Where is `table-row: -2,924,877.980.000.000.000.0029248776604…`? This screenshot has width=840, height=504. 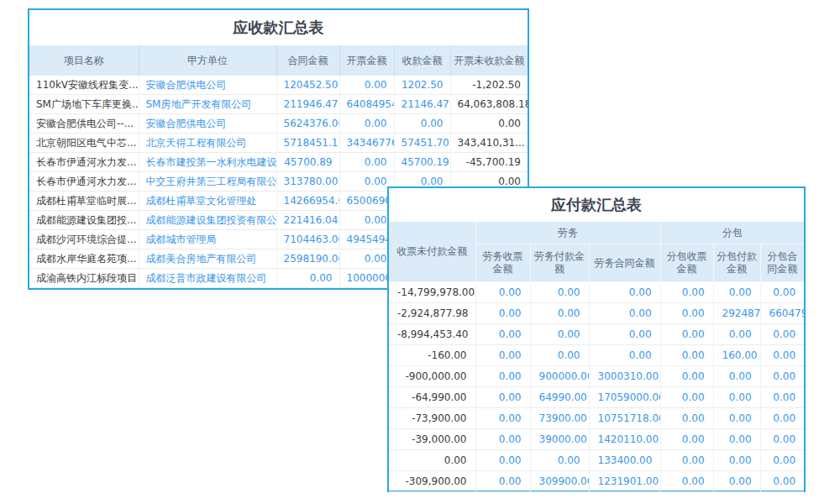 table-row: -2,924,877.980.000.000.000.0029248776604… is located at coordinates (596, 314).